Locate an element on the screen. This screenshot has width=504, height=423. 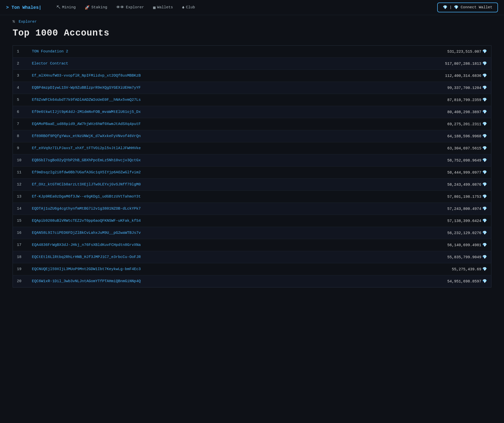
navbar: > Ton Whales| ⛏ Mining 🚀 Staking 👁👁 Expl… is located at coordinates (252, 8).